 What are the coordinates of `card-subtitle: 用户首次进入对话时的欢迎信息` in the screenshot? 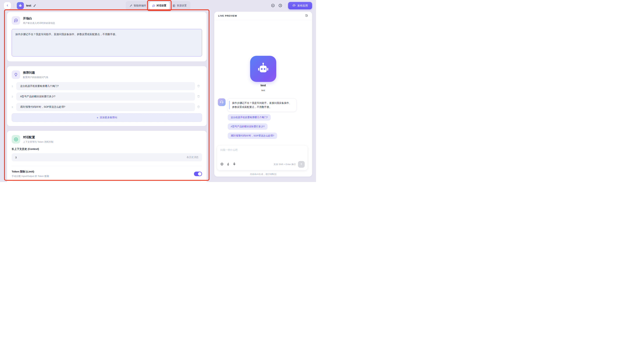 It's located at (39, 23).